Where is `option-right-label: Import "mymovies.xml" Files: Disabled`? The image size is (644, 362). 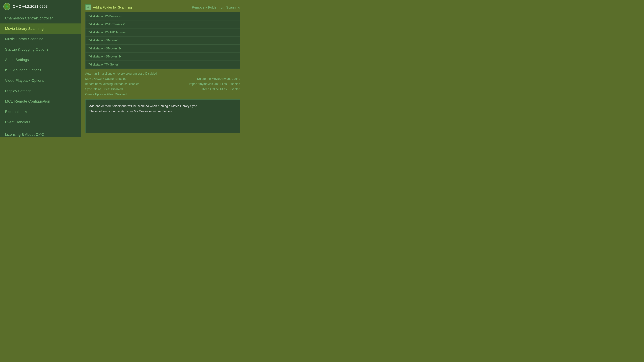 option-right-label: Import "mymovies.xml" Files: Disabled is located at coordinates (214, 84).